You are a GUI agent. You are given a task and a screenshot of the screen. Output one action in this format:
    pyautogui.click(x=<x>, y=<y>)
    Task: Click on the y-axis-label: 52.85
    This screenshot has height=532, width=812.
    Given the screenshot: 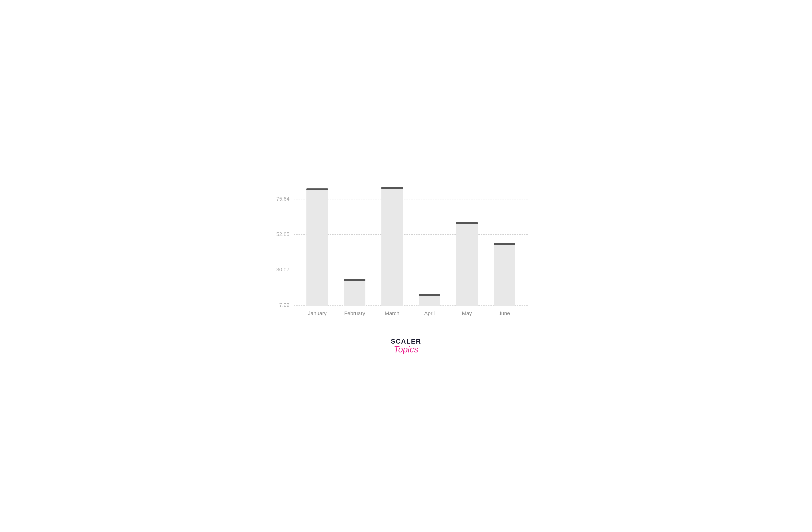 What is the action you would take?
    pyautogui.click(x=283, y=234)
    